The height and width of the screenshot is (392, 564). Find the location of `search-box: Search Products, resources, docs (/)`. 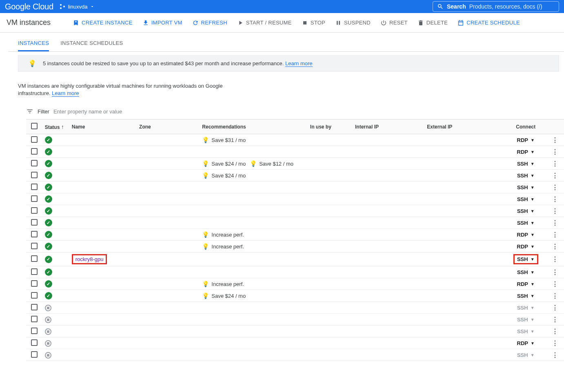

search-box: Search Products, resources, docs (/) is located at coordinates (496, 7).